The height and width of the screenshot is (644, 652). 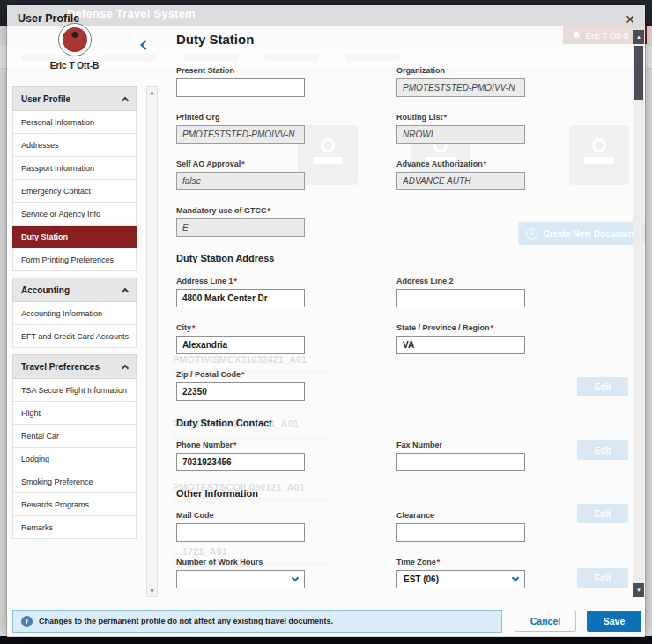 What do you see at coordinates (461, 298) in the screenshot?
I see `address-line-2-input` at bounding box center [461, 298].